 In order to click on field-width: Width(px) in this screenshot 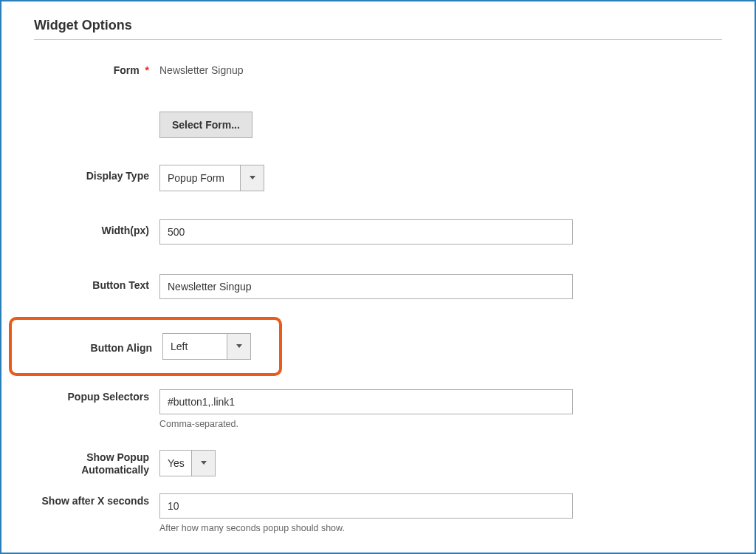, I will do `click(378, 232)`.